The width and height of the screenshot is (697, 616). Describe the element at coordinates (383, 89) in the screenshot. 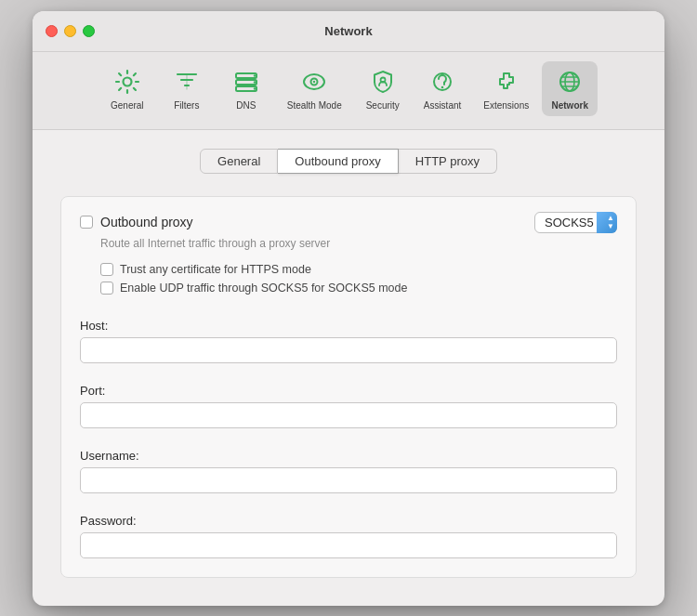

I see `toolbar-item-security: Security` at that location.